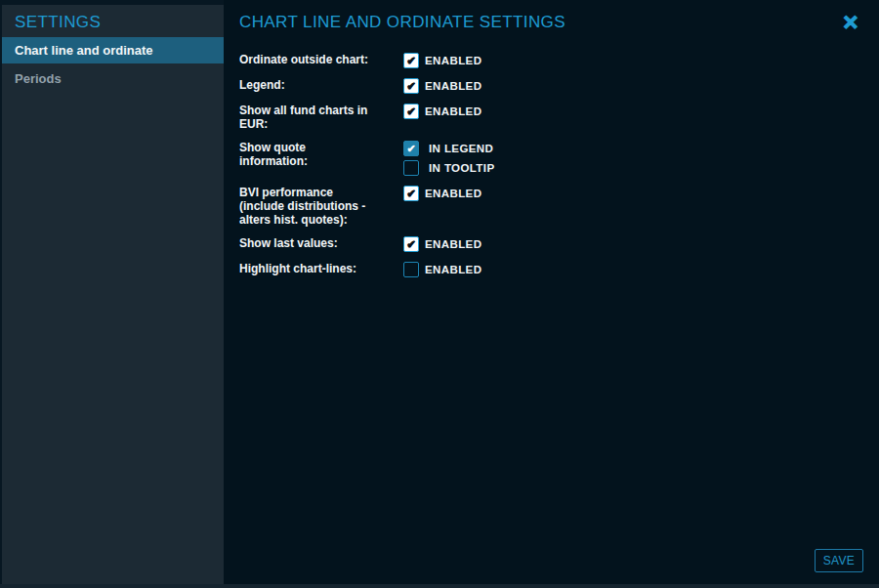 Image resolution: width=879 pixels, height=588 pixels. What do you see at coordinates (551, 206) in the screenshot?
I see `setting-row: BVI performance (include distributions -…` at bounding box center [551, 206].